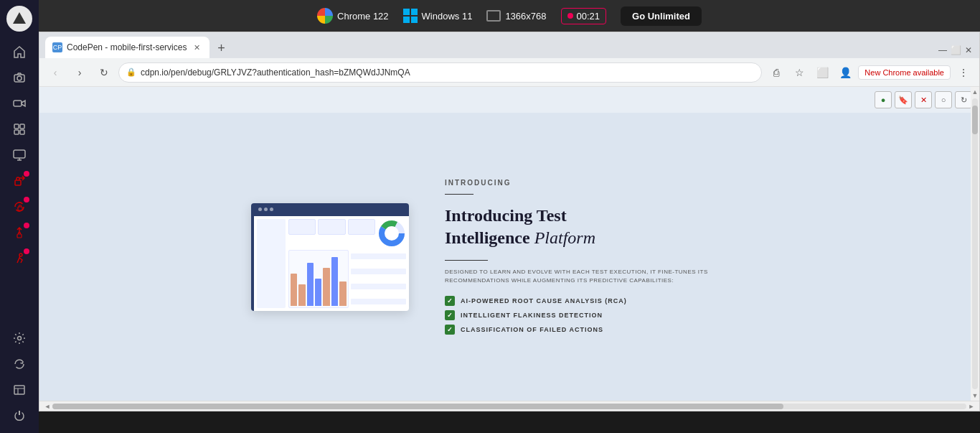 Image resolution: width=980 pixels, height=433 pixels. What do you see at coordinates (525, 16) in the screenshot?
I see `resolution-label: 1366x768` at bounding box center [525, 16].